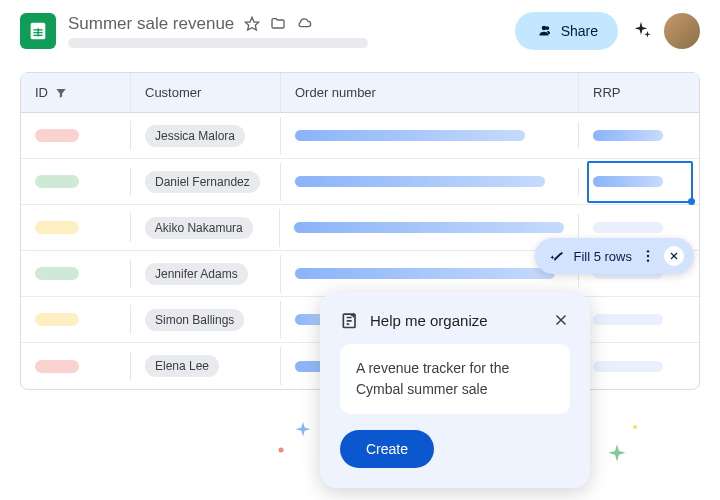  What do you see at coordinates (430, 92) in the screenshot?
I see `column-header-order: Order number` at bounding box center [430, 92].